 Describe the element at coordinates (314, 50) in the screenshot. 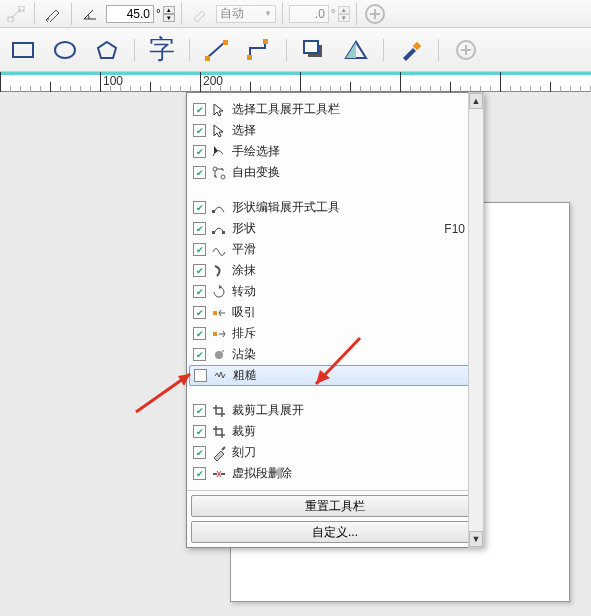

I see `shadow-tool` at that location.